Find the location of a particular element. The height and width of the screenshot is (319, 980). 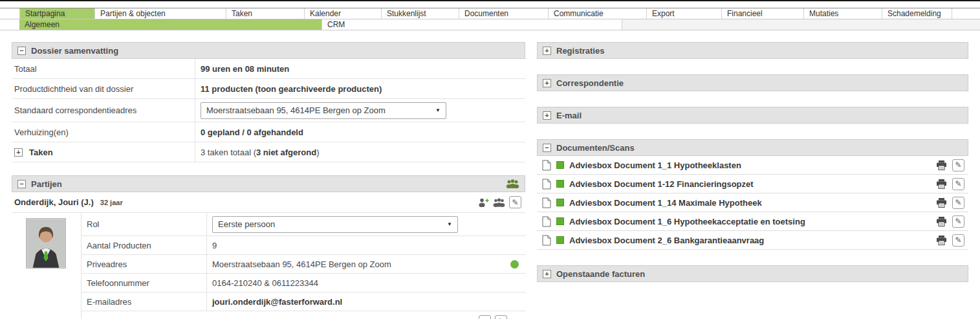

value-text: 0164-210240 & 0611223344 is located at coordinates (265, 283).